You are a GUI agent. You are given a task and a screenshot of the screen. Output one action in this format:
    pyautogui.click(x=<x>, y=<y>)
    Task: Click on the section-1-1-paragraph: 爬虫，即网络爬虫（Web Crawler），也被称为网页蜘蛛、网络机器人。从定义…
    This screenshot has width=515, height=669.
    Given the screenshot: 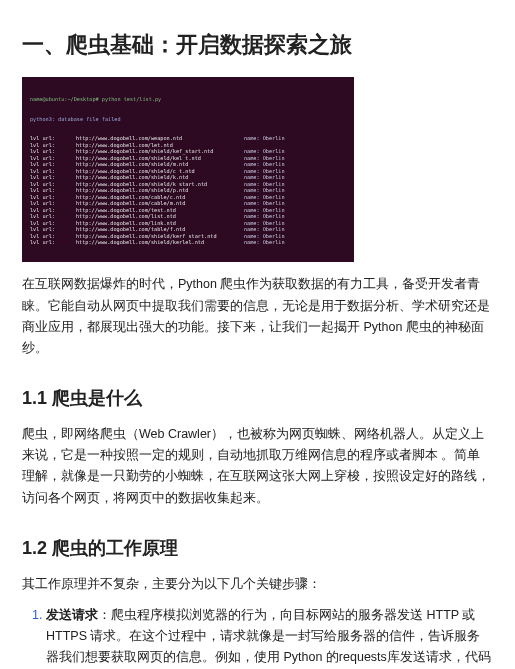 What is the action you would take?
    pyautogui.click(x=258, y=466)
    